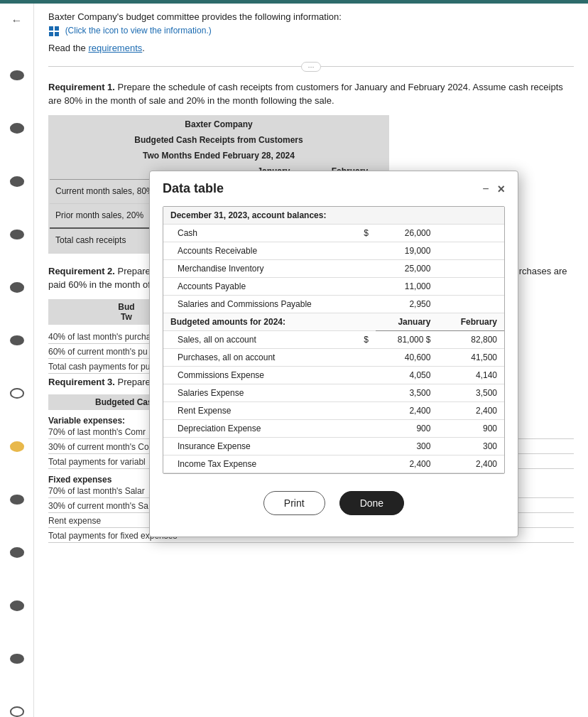 This screenshot has height=717, width=588. I want to click on balance-label: Salaries and Commissions Payable, so click(257, 304).